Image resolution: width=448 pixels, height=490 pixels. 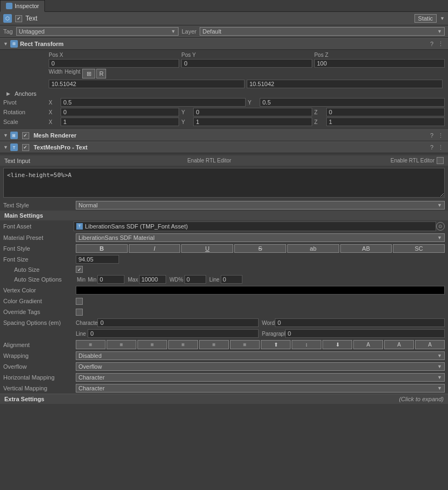 What do you see at coordinates (440, 44) in the screenshot?
I see `rect-transform-menu-btn: ⋮` at bounding box center [440, 44].